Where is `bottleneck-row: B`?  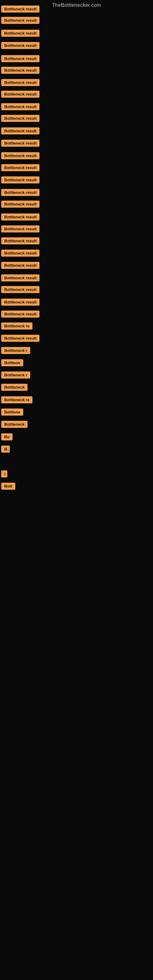 bottleneck-row: B is located at coordinates (5, 449).